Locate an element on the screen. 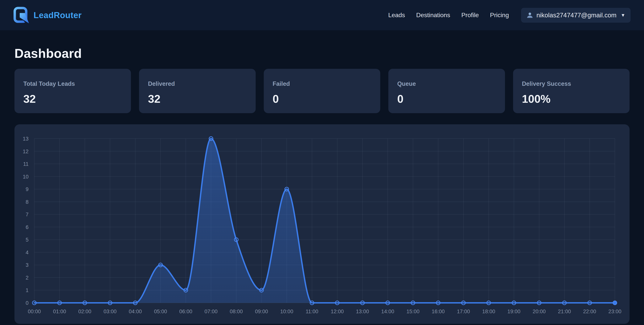 The height and width of the screenshot is (325, 644). brand: LeadRouter is located at coordinates (47, 15).